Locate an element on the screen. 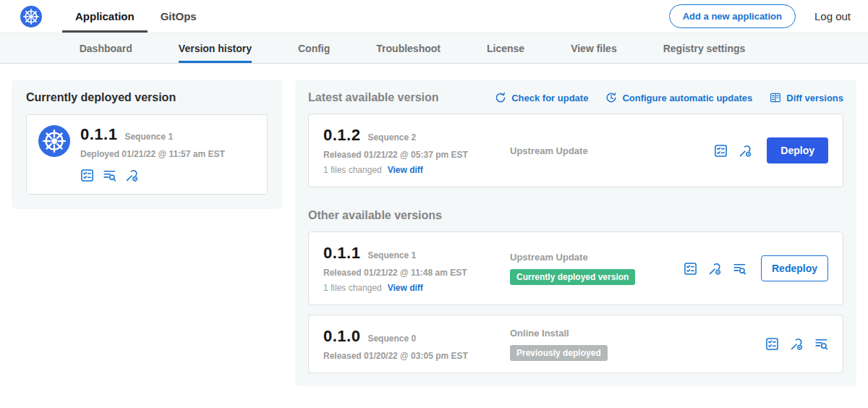 The width and height of the screenshot is (868, 408). files-changed: 1 files changed is located at coordinates (353, 288).